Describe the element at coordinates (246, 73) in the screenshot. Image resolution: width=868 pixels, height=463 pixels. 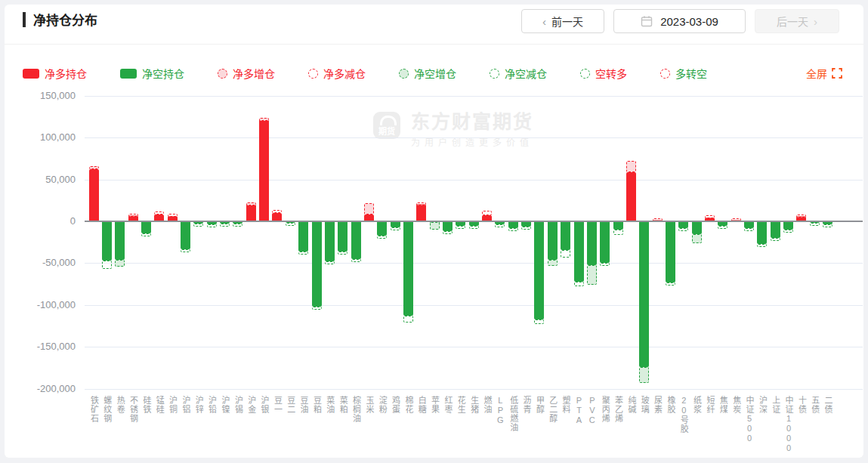
I see `legend-item-2: 净多增仓` at that location.